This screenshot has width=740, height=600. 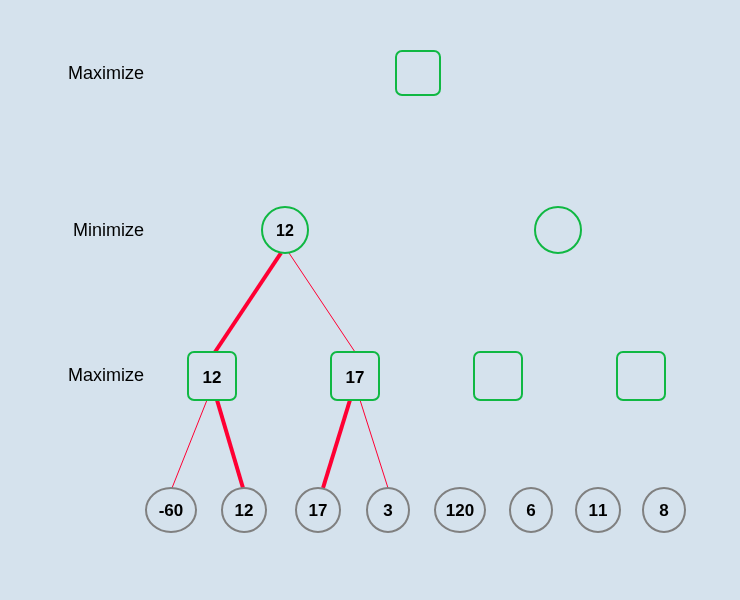 I want to click on leaf-node: 120, so click(x=460, y=510).